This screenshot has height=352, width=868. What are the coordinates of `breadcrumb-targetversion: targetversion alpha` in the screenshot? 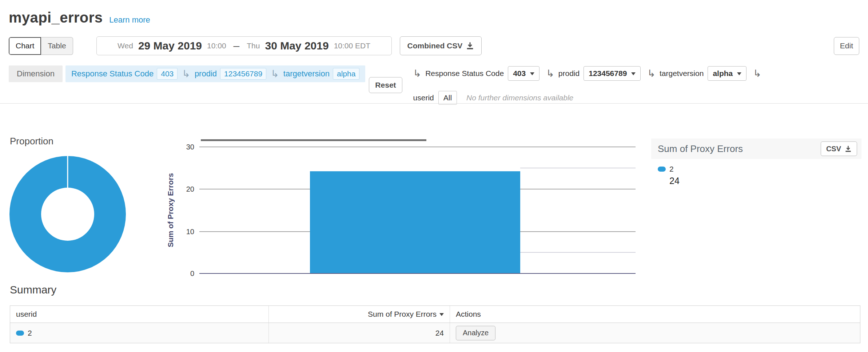 It's located at (322, 74).